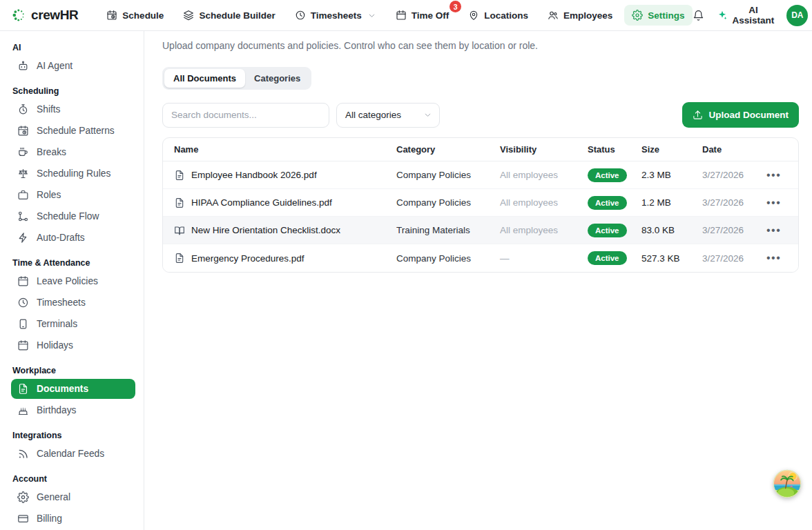  Describe the element at coordinates (797, 15) in the screenshot. I see `avatar: DA` at that location.